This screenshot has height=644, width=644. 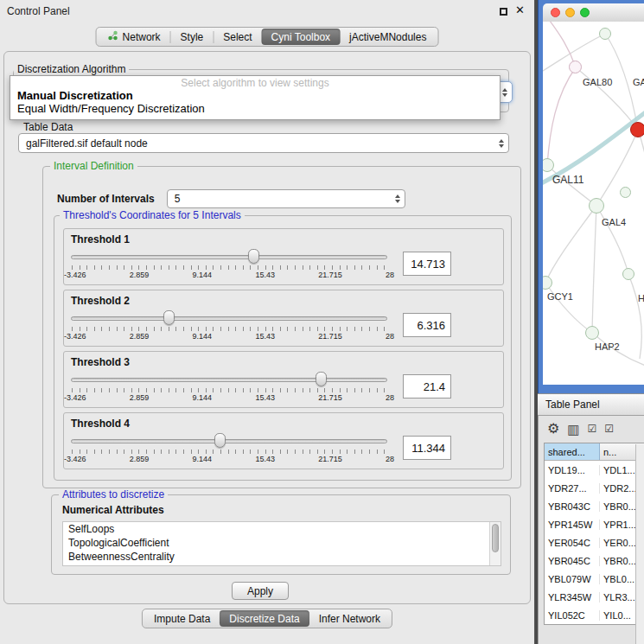 What do you see at coordinates (284, 424) in the screenshot?
I see `threshold-label: Threshold 4` at bounding box center [284, 424].